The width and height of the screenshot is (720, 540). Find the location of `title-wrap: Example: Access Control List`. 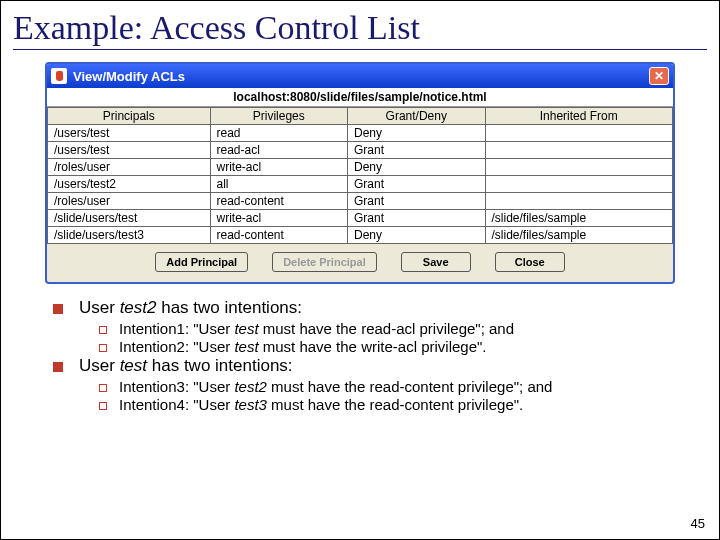

title-wrap: Example: Access Control List is located at coordinates (360, 32).